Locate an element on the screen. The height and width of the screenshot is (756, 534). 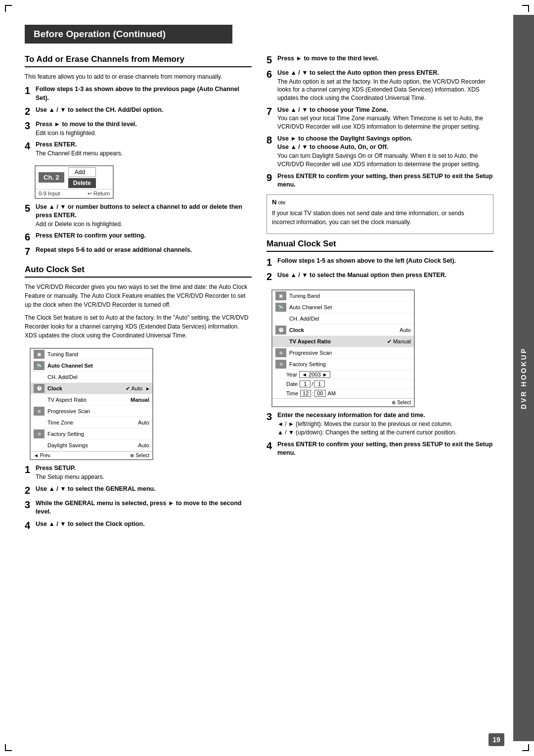
auto-step-num-2: 2 is located at coordinates (29, 490).